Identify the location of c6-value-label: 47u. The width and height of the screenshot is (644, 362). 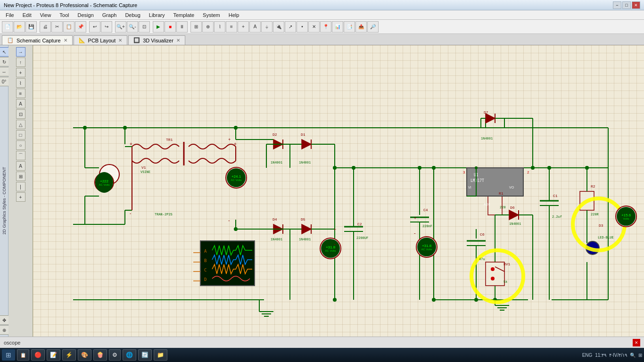
(482, 259).